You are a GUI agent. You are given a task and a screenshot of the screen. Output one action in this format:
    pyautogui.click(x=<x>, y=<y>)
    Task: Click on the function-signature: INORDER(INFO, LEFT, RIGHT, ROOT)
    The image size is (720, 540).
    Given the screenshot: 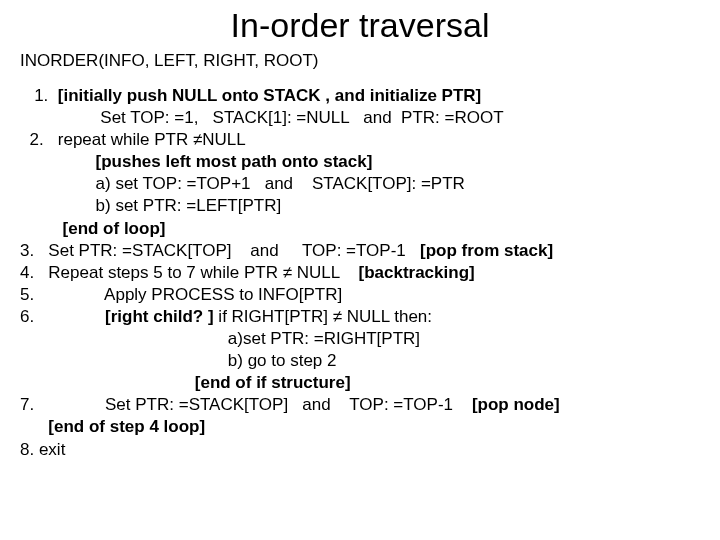 What is the action you would take?
    pyautogui.click(x=360, y=61)
    